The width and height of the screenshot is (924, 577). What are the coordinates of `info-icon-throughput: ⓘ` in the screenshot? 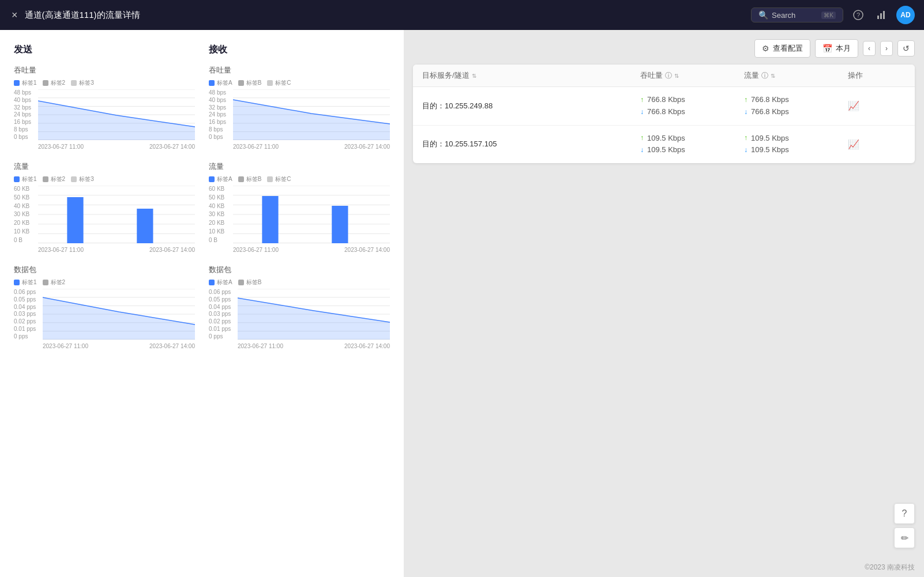 It's located at (668, 76).